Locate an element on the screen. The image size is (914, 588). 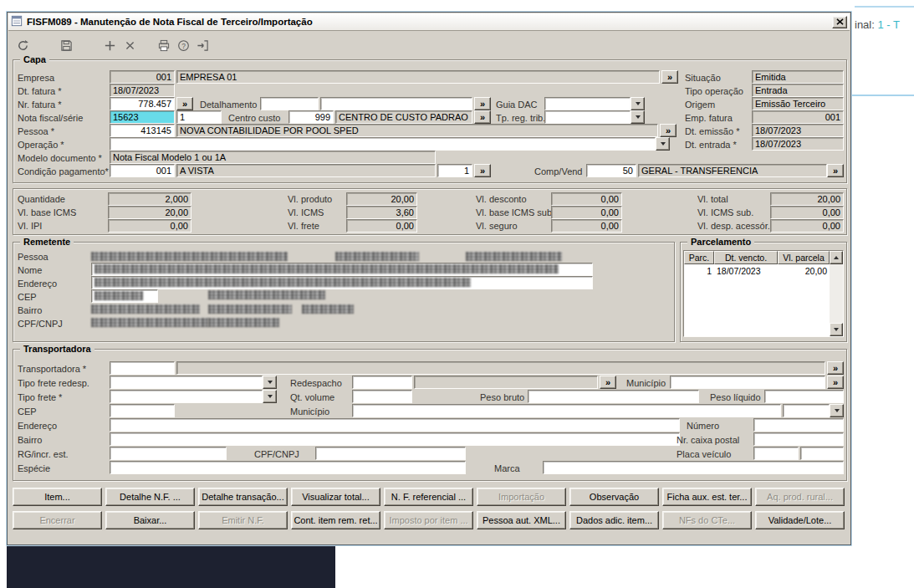
centro-custo-name-field: CENTRO DE CUSTO PADRAO is located at coordinates (404, 117).